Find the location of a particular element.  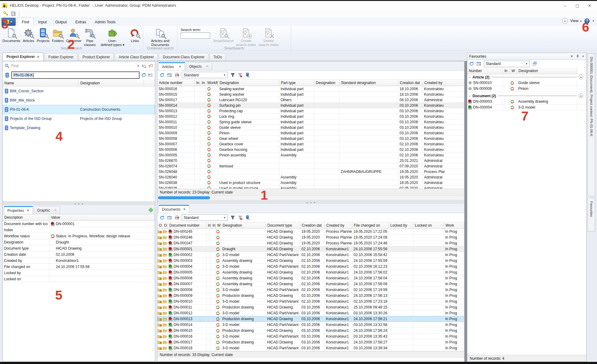

column-header: W is located at coordinates (513, 71).